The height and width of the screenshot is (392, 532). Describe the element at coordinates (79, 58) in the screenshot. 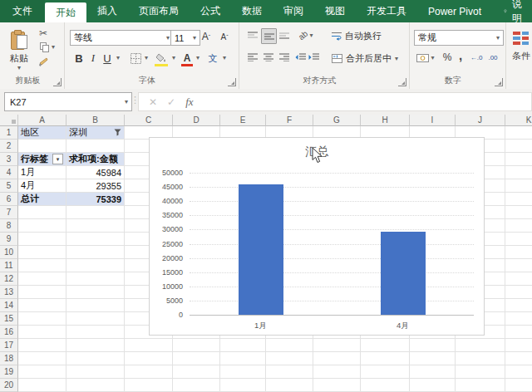

I see `bold-button: B` at that location.